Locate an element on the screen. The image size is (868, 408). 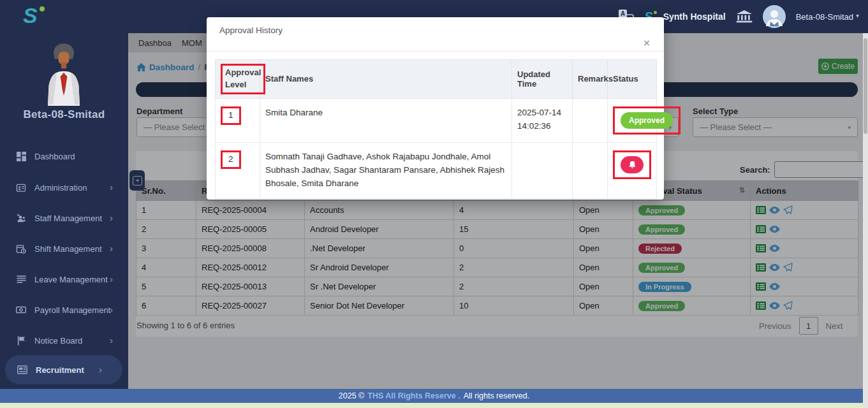
sidebar-item-leave-management: Leave Management › is located at coordinates (64, 279).